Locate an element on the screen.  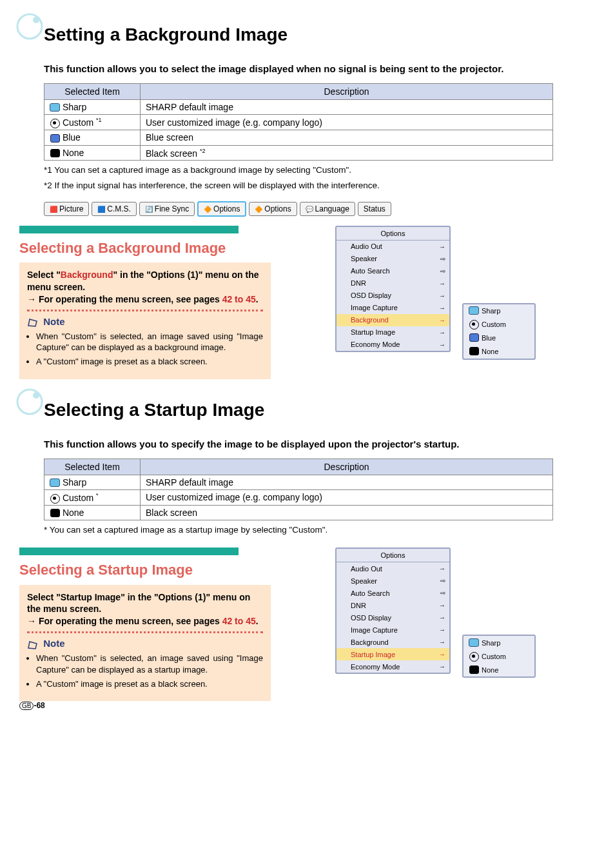
section-heading-2: Selecting a Startup Image is located at coordinates (308, 408).